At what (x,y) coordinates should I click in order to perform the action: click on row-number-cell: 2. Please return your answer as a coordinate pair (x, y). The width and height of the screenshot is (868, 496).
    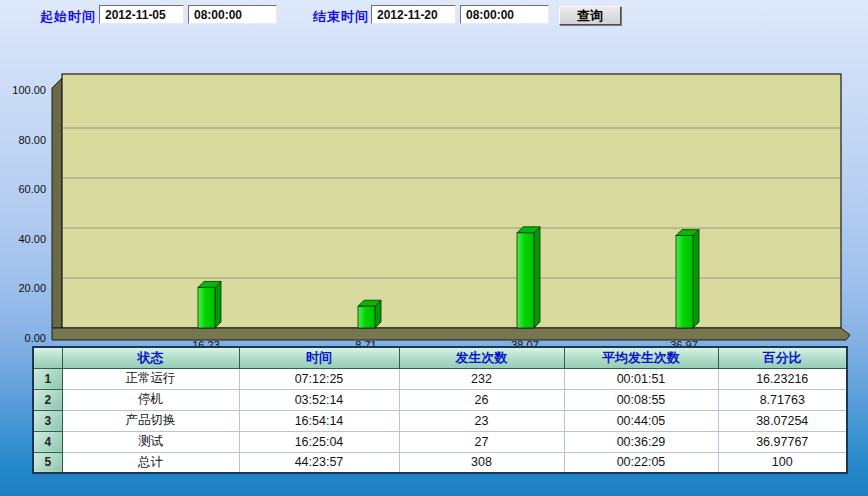
    Looking at the image, I should click on (48, 400).